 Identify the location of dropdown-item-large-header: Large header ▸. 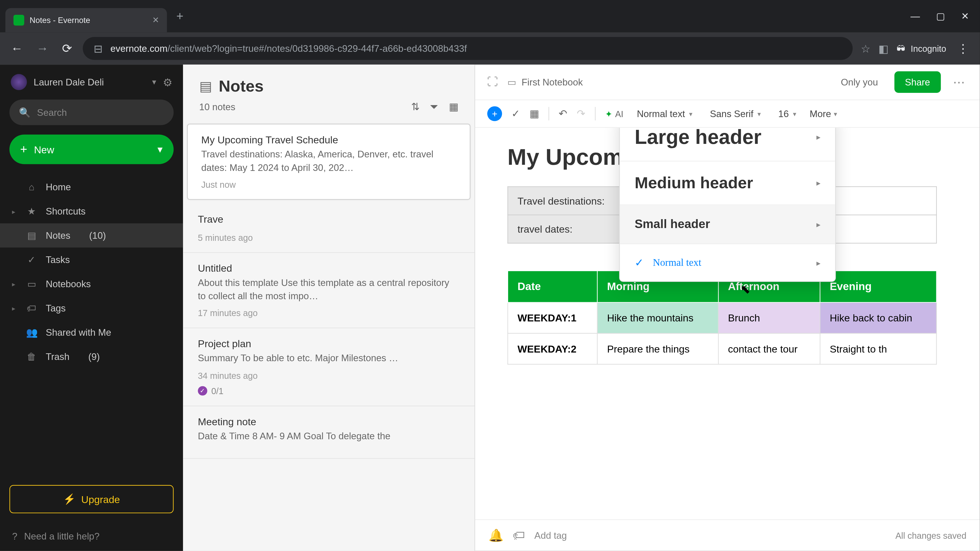
(727, 144).